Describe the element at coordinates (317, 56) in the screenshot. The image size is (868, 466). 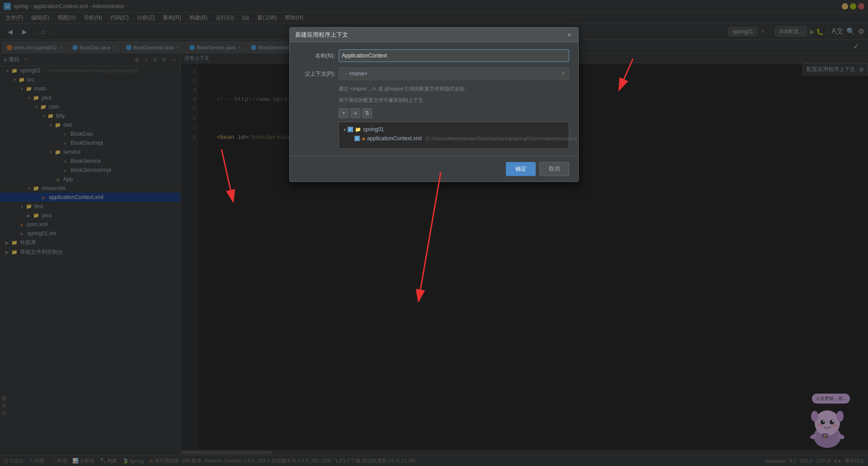
I see `dialog-name-label: 名称(N):` at that location.